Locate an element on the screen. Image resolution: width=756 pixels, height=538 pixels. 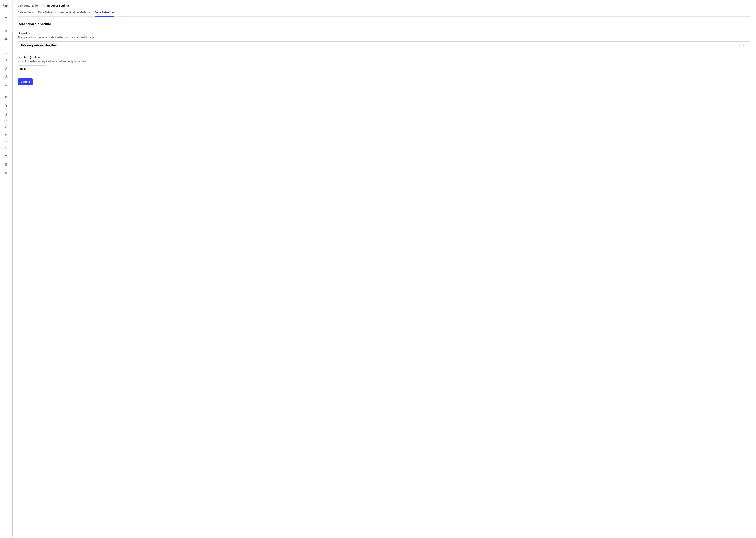
breadcrumb-parent: DSR Automation is located at coordinates (28, 5).